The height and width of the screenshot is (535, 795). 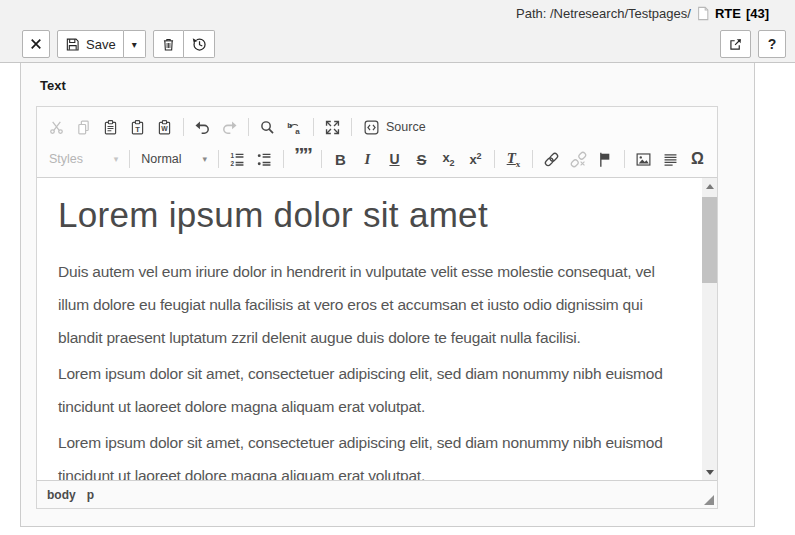 What do you see at coordinates (377, 494) in the screenshot?
I see `rte-status-bar: body p` at bounding box center [377, 494].